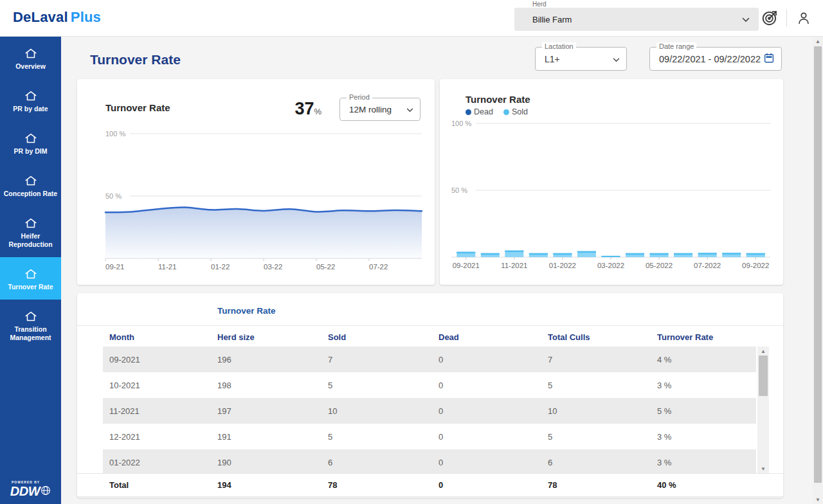 The width and height of the screenshot is (823, 504). I want to click on date-range-input: Date range 09/22/2021 - 09/22/2022, so click(716, 59).